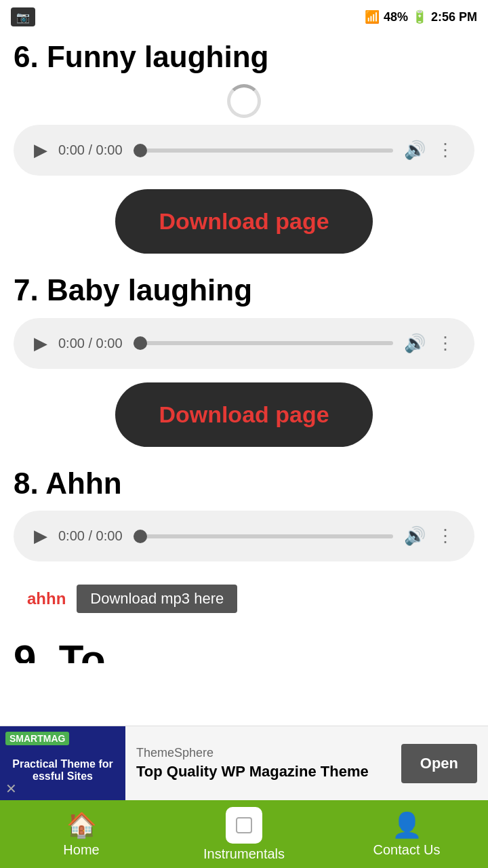  I want to click on nav-item-instrumentals: Instrumentals, so click(244, 834).